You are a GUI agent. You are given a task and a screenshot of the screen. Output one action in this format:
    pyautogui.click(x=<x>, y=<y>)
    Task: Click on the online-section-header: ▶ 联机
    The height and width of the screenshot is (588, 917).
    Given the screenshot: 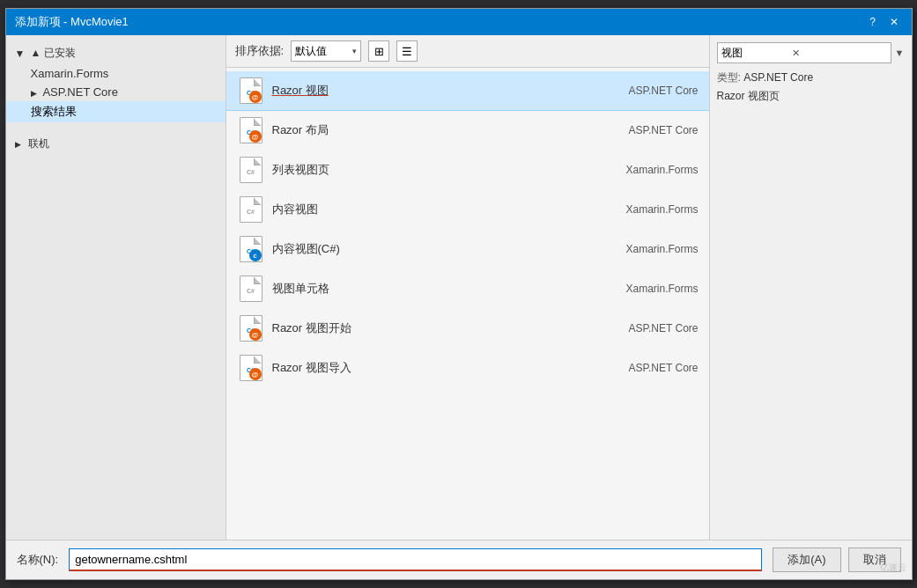 What is the action you would take?
    pyautogui.click(x=116, y=144)
    